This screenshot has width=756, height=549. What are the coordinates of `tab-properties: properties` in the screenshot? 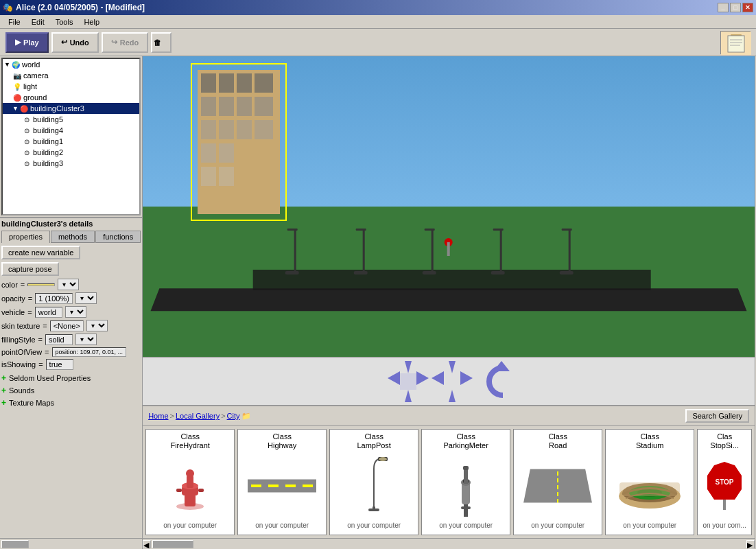 It's located at (26, 237).